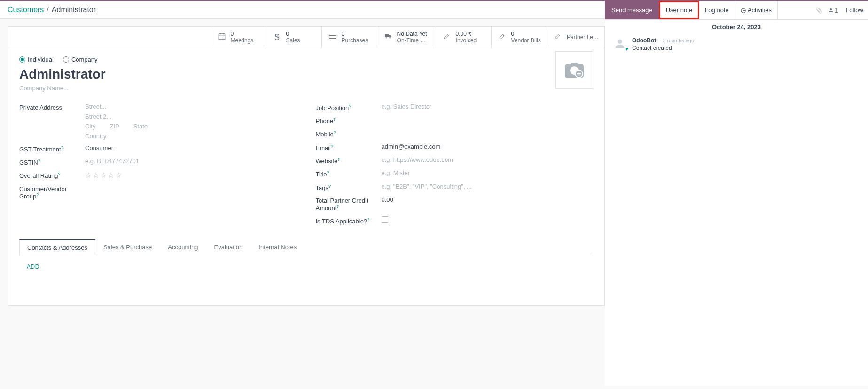  Describe the element at coordinates (52, 162) in the screenshot. I see `label-gstin: GSTIN?` at that location.